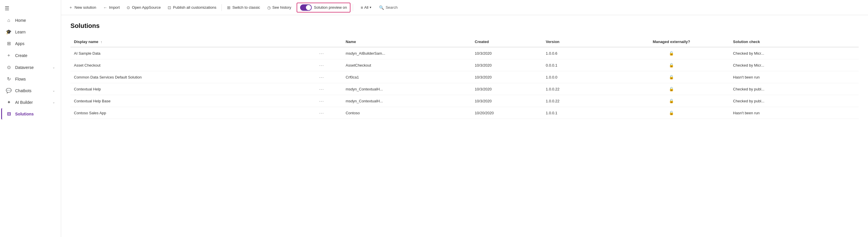 Image resolution: width=868 pixels, height=237 pixels. What do you see at coordinates (464, 89) in the screenshot?
I see `table-row: Contextual Help···msdyn_ContextualH...10…` at bounding box center [464, 89].